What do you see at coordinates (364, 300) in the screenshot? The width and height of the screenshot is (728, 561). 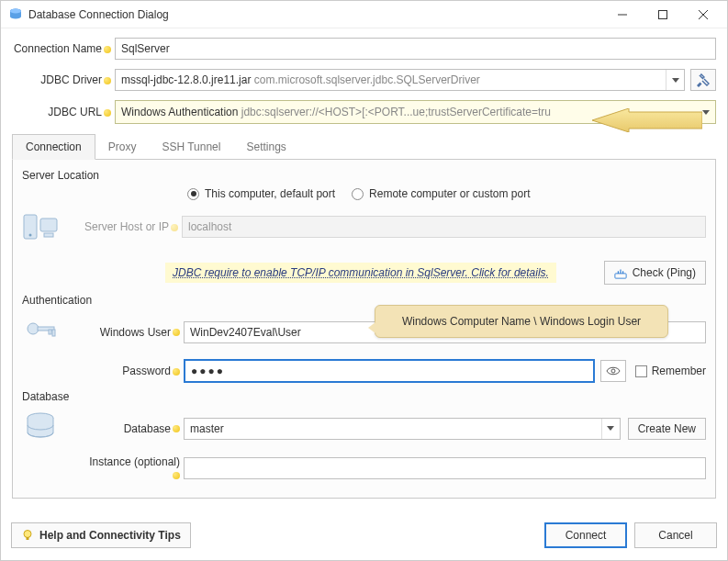 I see `section-authentication: Authentication` at bounding box center [364, 300].